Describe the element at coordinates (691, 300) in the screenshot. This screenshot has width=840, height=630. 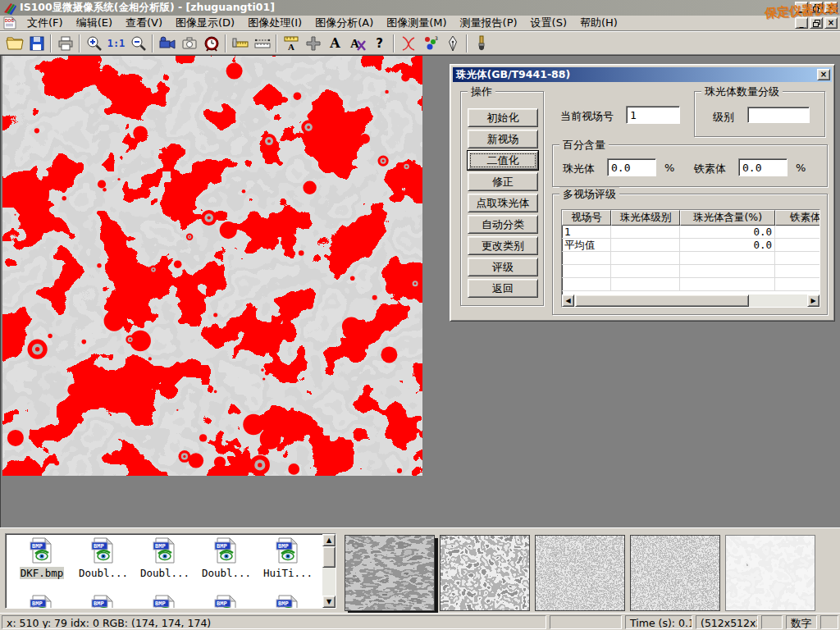
I see `table-horizontal-scrollbar: ◀ ▶` at that location.